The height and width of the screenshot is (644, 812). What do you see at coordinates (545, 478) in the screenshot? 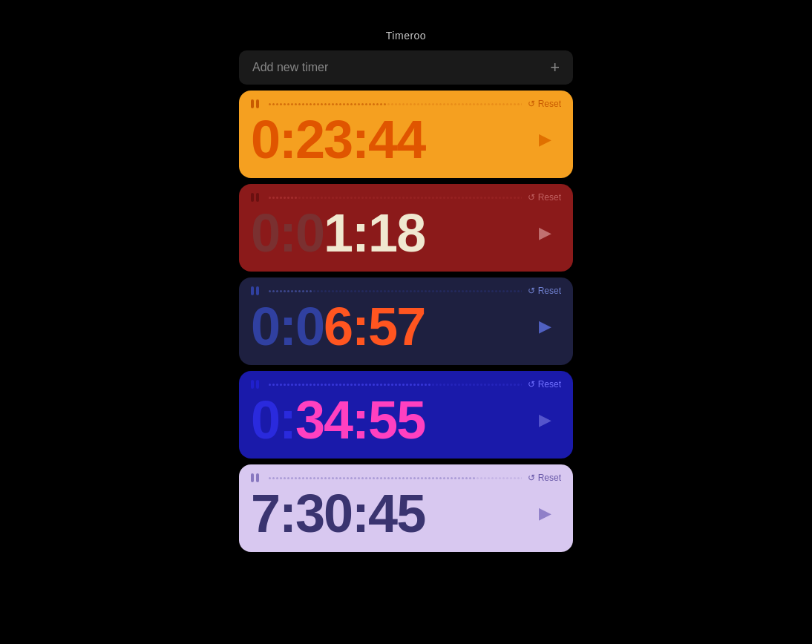
I see `timer-5-reset-button: ↺ Reset` at bounding box center [545, 478].